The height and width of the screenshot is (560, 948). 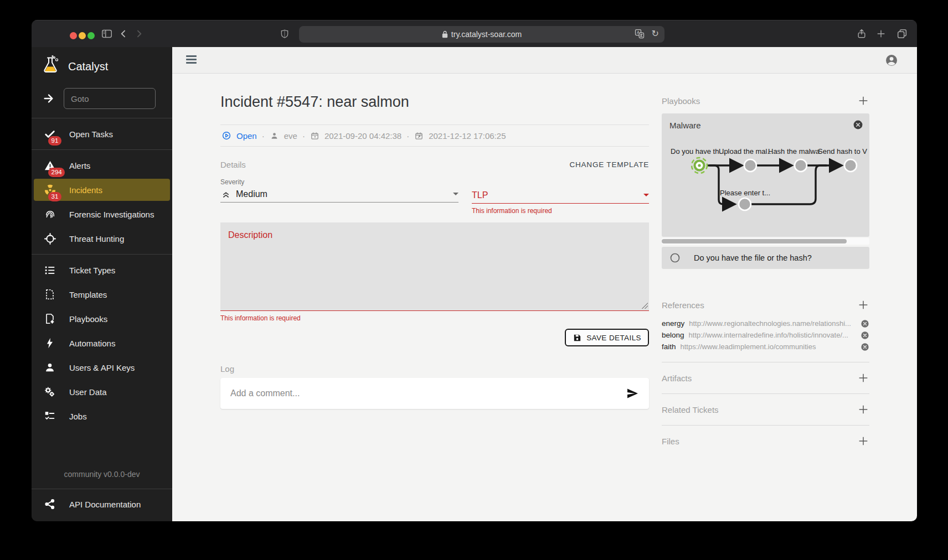 What do you see at coordinates (467, 136) in the screenshot?
I see `modified-timestamp: 2021-12-12 17:06:25` at bounding box center [467, 136].